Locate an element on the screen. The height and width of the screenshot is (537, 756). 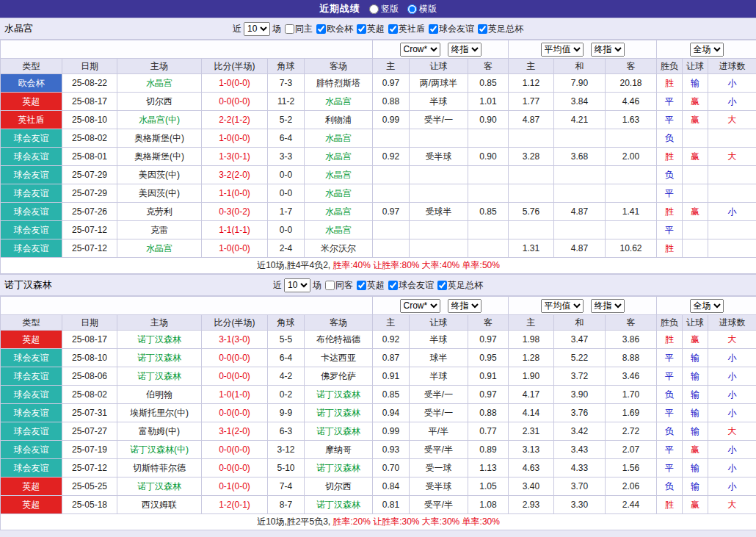
avg-away: 2.06 is located at coordinates (631, 486).